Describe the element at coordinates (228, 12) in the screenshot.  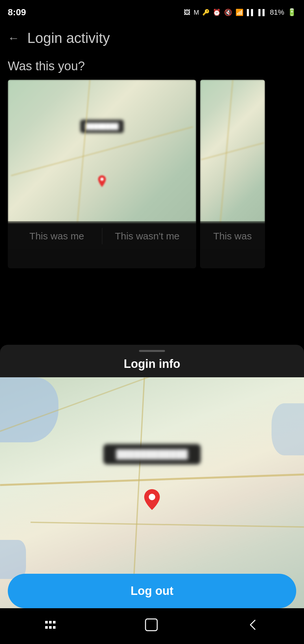
I see `mute-icon: 🔇` at that location.